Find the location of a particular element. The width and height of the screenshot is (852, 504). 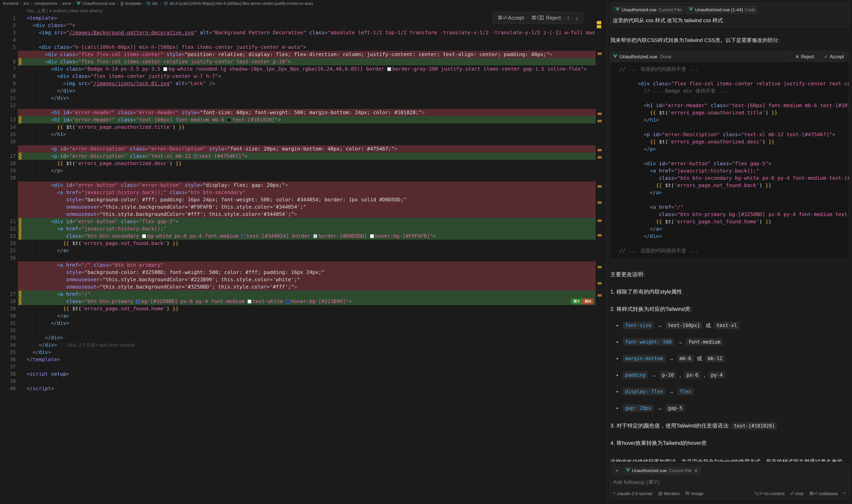

diff-removed-line: <div class="flex flex-col items-center" … is located at coordinates (298, 54).